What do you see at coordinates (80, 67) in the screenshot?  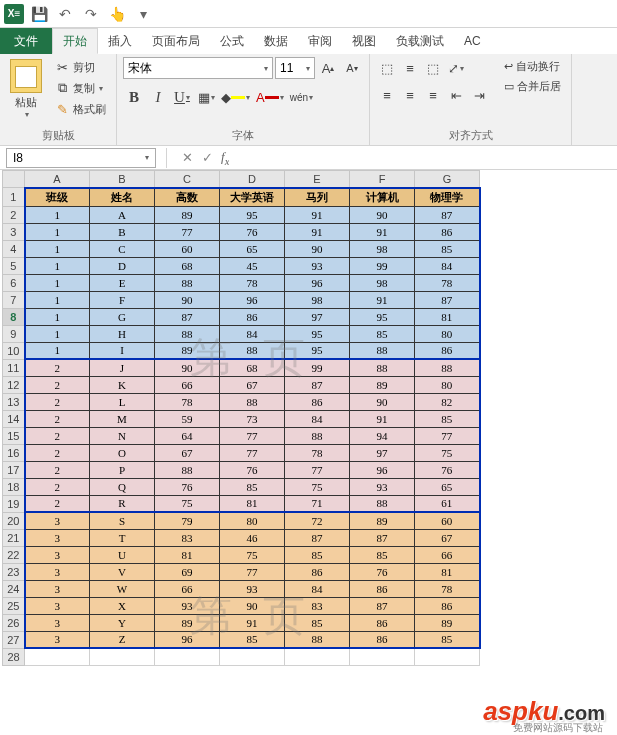 I see `cut-button: ✂剪切` at bounding box center [80, 67].